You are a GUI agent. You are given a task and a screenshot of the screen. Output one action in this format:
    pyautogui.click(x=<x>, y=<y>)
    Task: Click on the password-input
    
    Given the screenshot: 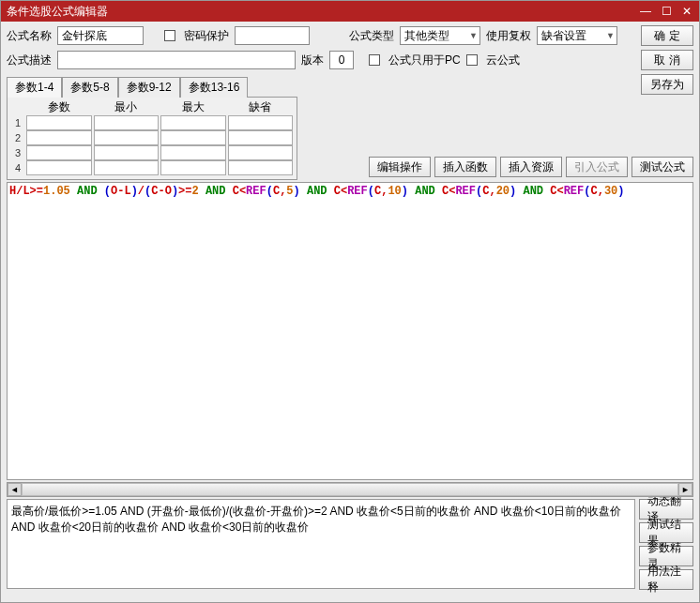 What is the action you would take?
    pyautogui.click(x=272, y=36)
    